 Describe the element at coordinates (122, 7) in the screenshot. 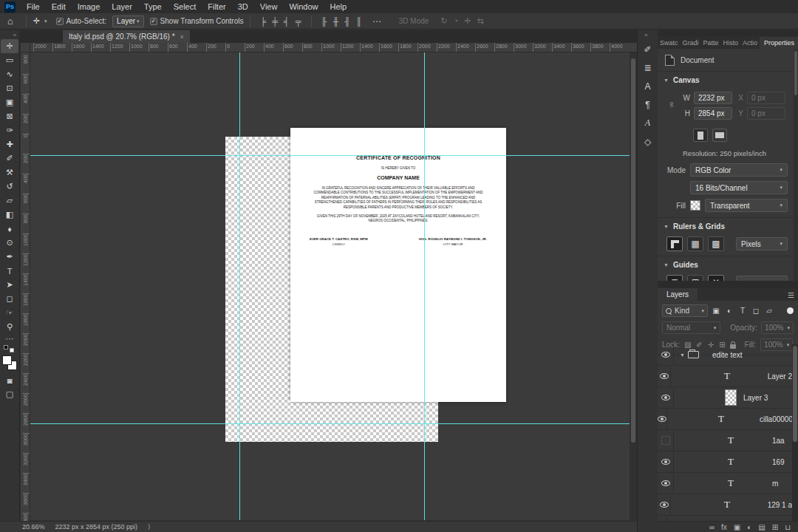

I see `menu-item: Layer` at that location.